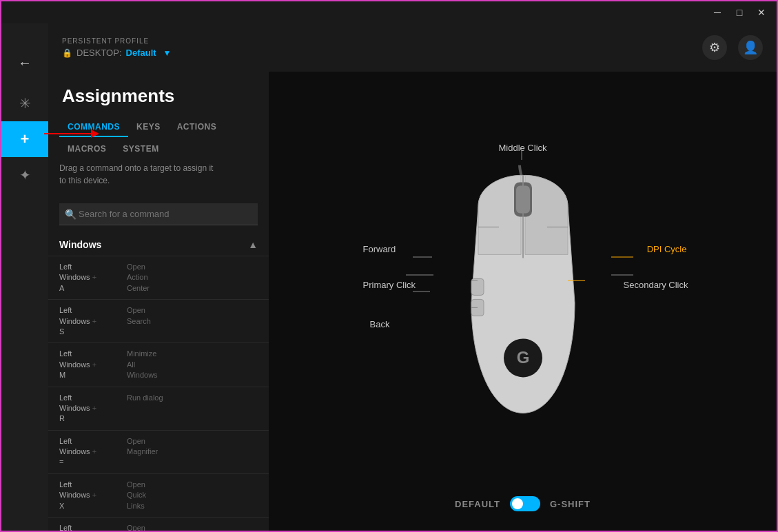  What do you see at coordinates (80, 245) in the screenshot?
I see `section-title-windows: Windows` at bounding box center [80, 245].